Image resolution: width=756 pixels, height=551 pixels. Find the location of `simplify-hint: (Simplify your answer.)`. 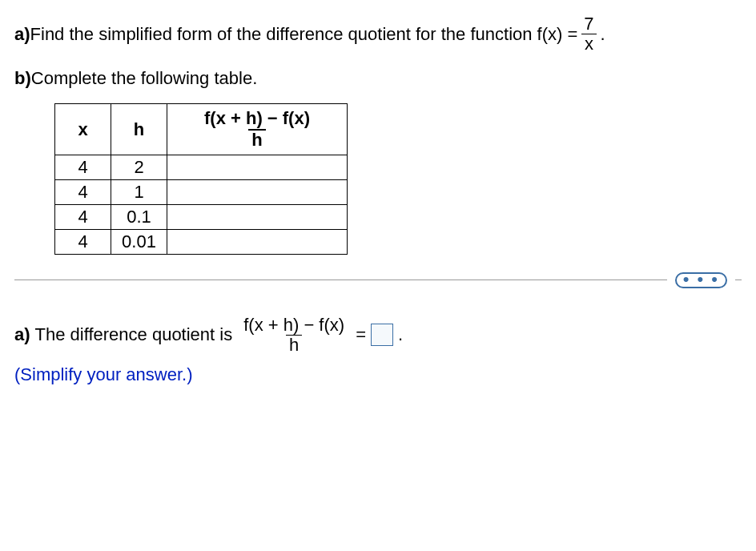

simplify-hint: (Simplify your answer.) is located at coordinates (378, 375).